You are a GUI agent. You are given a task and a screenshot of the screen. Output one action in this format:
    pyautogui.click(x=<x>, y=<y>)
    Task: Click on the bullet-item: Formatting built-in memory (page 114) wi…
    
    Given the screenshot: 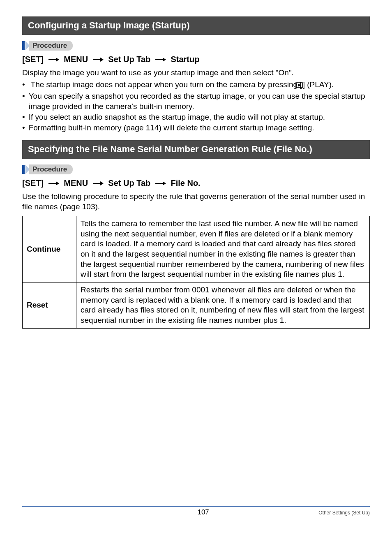 What is the action you would take?
    pyautogui.click(x=196, y=127)
    